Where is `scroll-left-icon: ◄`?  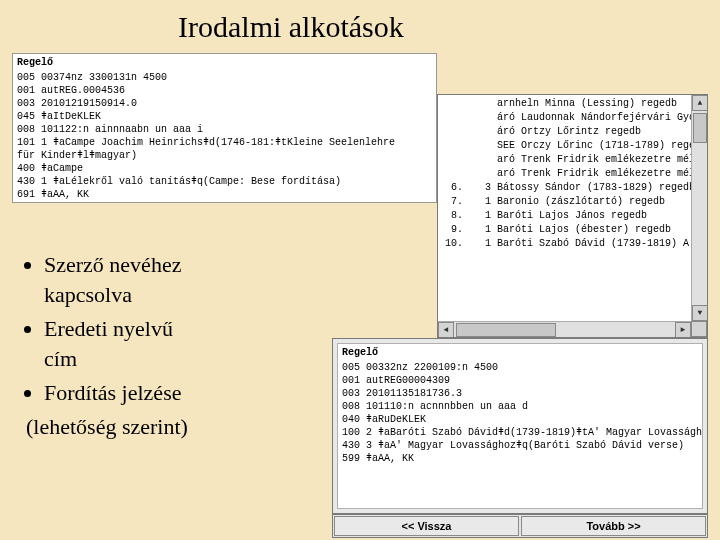 scroll-left-icon: ◄ is located at coordinates (446, 330).